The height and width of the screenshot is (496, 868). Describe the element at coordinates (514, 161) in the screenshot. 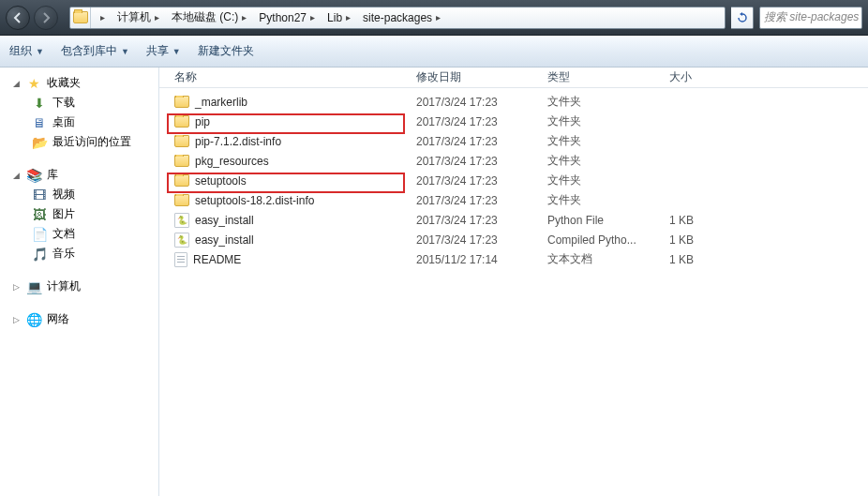

I see `file-row: pkg_resources2017/3/24 17:23文件夹` at that location.